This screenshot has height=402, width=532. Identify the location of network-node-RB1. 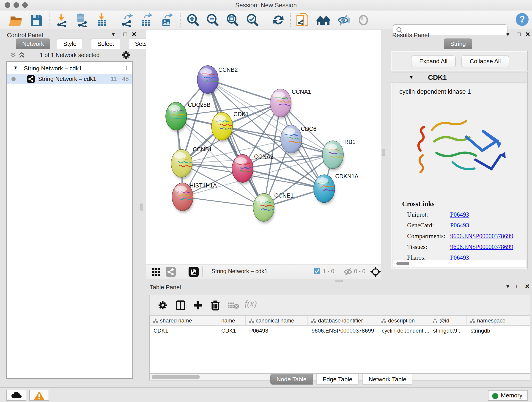
(333, 156).